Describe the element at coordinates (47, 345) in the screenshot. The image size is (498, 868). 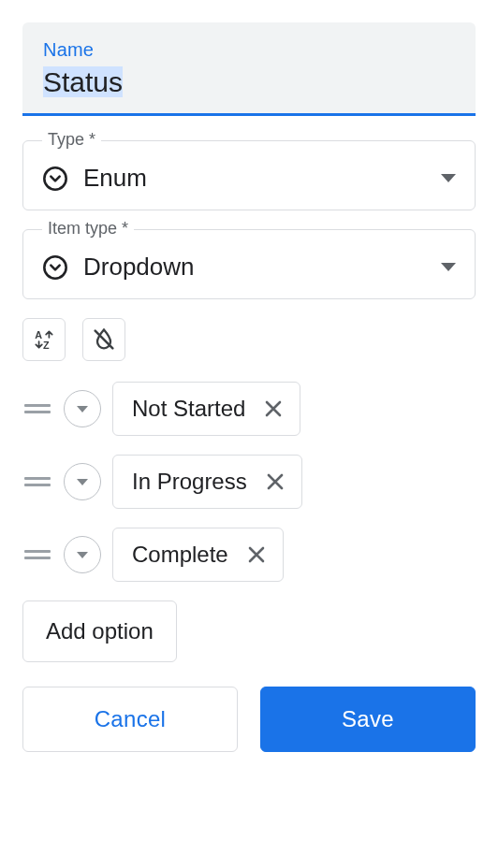
I see `svg-text: Z` at that location.